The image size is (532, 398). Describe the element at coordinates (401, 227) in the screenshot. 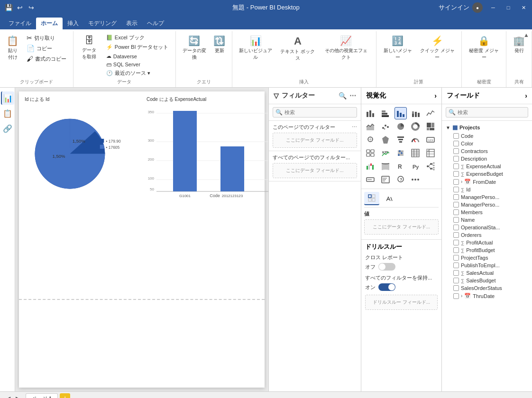

I see `value-drop-zone: ここにデータ フィールド...` at that location.